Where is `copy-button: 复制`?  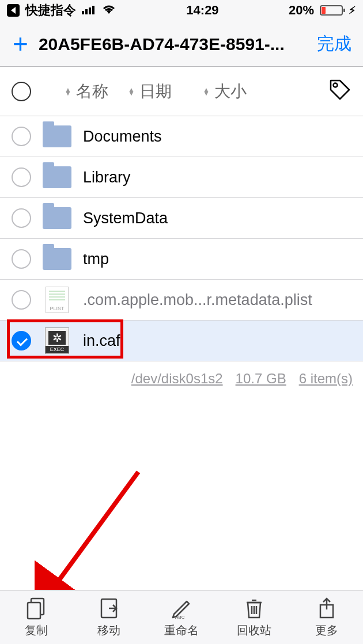
copy-button: 复制 is located at coordinates (36, 617).